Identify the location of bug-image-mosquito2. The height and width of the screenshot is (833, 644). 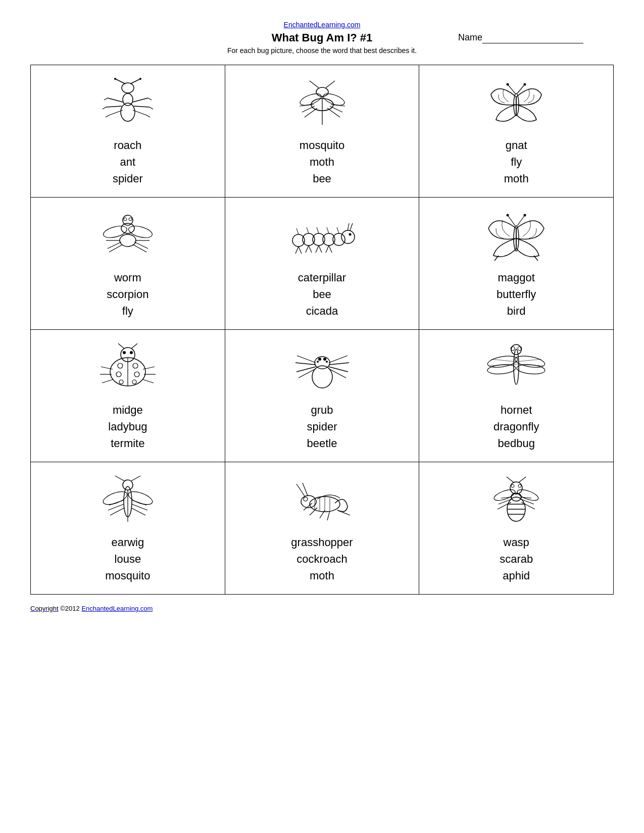
(128, 500).